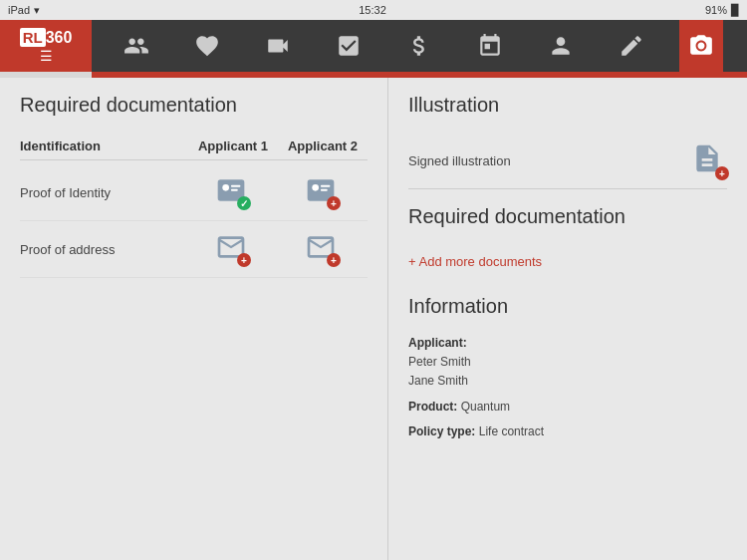 This screenshot has height=560, width=747. Describe the element at coordinates (568, 363) in the screenshot. I see `applicant-name1: Peter Smith` at that location.